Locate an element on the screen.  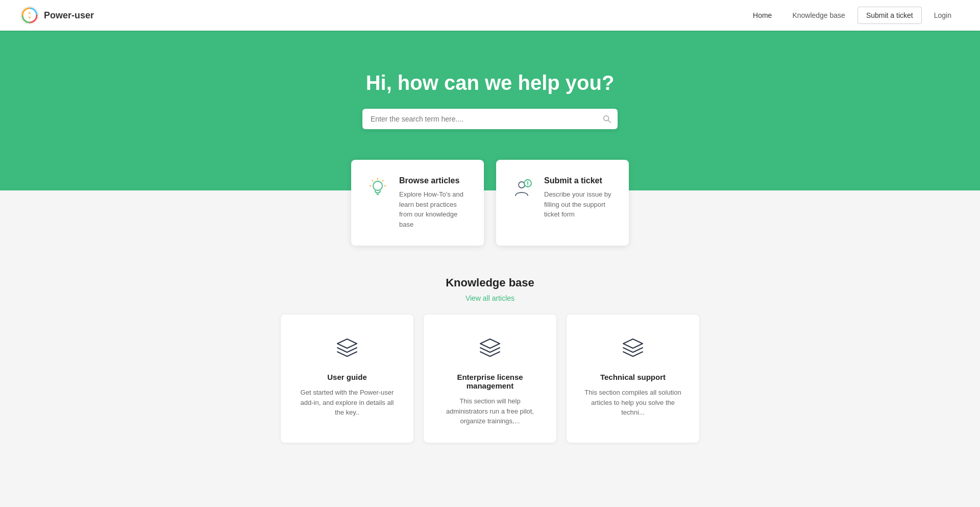
kb-card-enterprise-desc: This section will help administrators ru… is located at coordinates (490, 412).